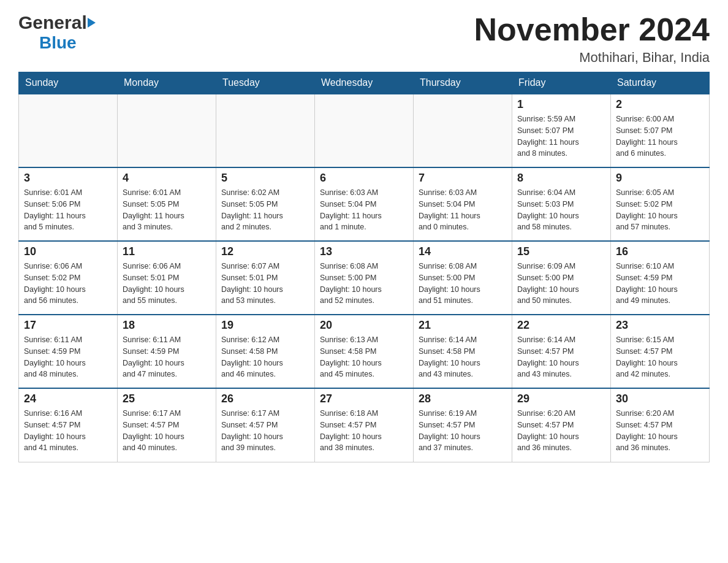 The image size is (728, 563). Describe the element at coordinates (364, 357) in the screenshot. I see `day-info: Sunrise: 6:13 AM Sunset: 4:58 PM Dayligh…` at that location.